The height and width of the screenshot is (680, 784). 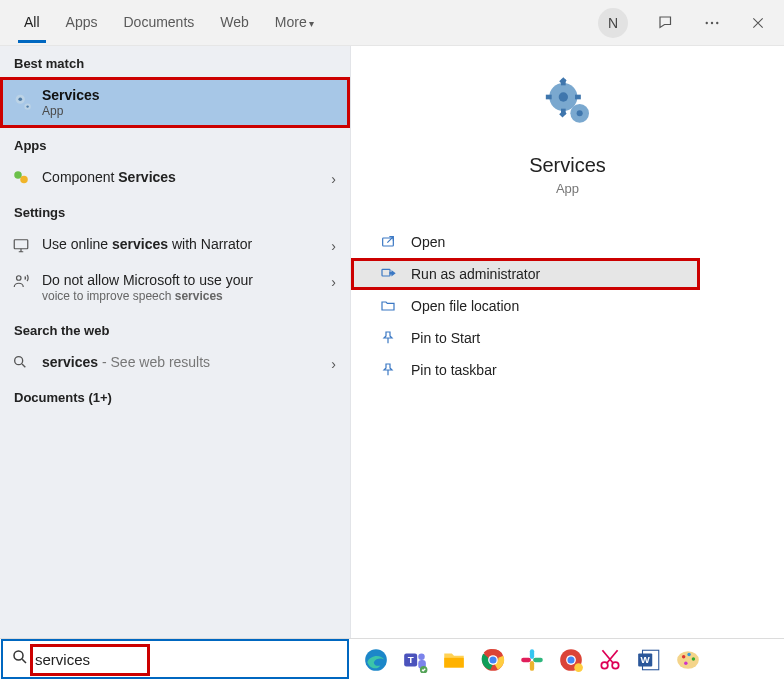 I want to click on open-icon, so click(x=388, y=242).